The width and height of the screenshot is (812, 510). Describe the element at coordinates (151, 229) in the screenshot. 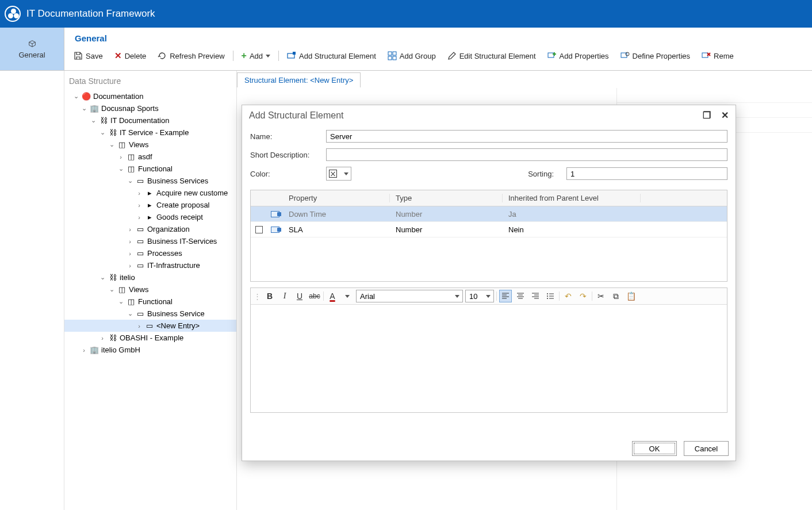

I see `tree-node-org: ›▭Organization` at that location.